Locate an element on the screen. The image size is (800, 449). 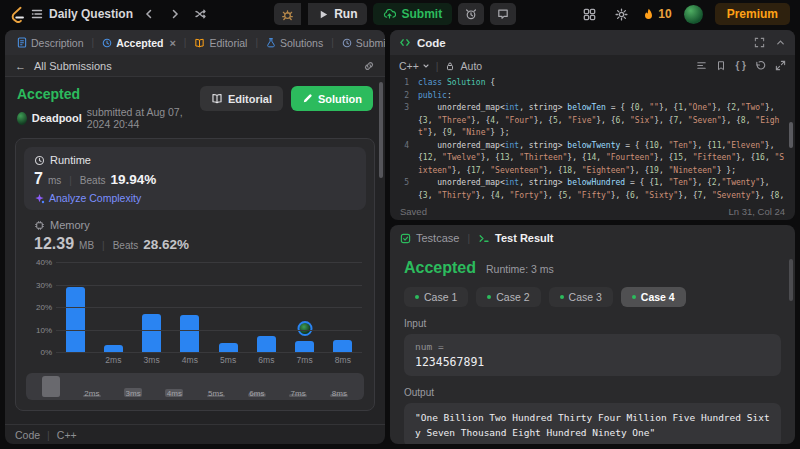
slider-slot: 8ms is located at coordinates (340, 386).